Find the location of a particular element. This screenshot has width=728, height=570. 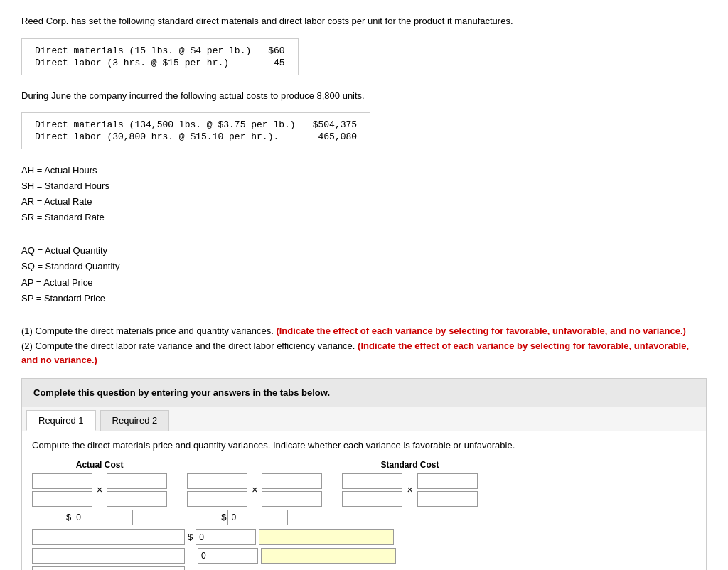

standard-input-r1c1 is located at coordinates (373, 481).